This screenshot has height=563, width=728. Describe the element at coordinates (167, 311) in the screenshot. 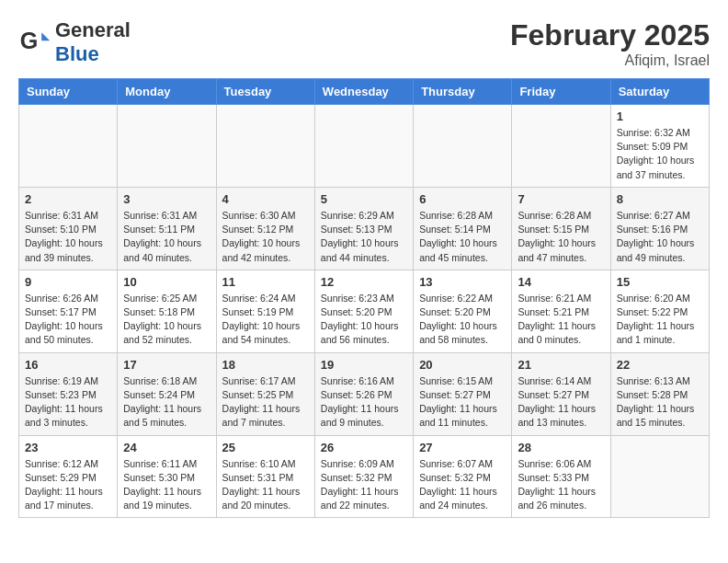

I see `calendar-day-cell: 10Sunrise: 6:25 AM Sunset: 5:18 PM Dayli…` at that location.